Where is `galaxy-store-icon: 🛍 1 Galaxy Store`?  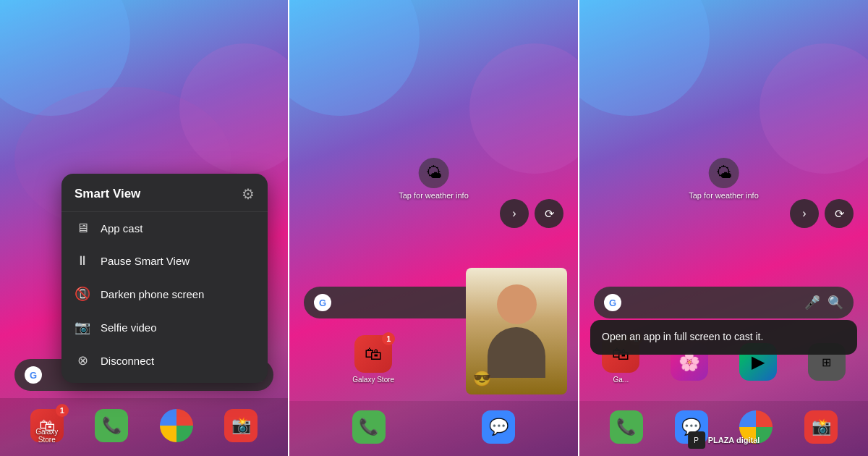 galaxy-store-icon: 🛍 1 Galaxy Store is located at coordinates (47, 426).